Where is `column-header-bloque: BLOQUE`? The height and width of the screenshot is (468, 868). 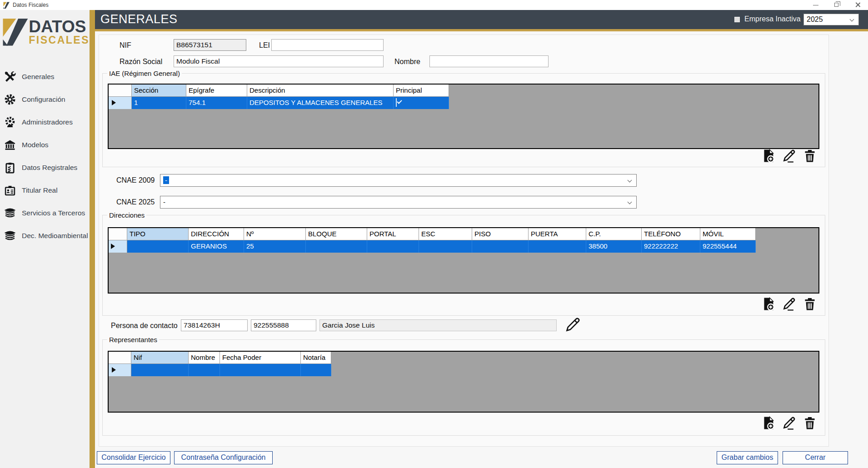
column-header-bloque: BLOQUE is located at coordinates (336, 234).